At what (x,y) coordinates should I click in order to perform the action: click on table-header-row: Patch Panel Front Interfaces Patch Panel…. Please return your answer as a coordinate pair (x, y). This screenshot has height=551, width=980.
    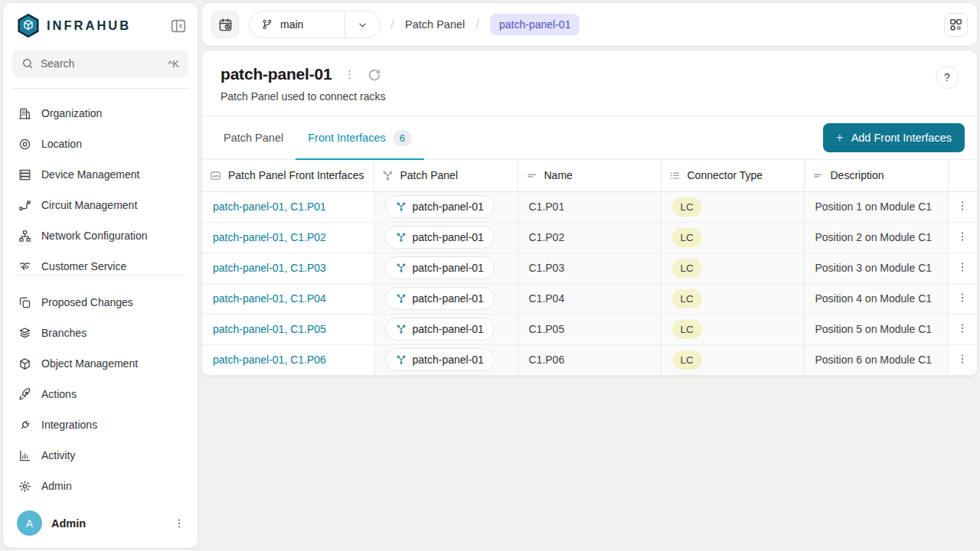
    Looking at the image, I should click on (590, 176).